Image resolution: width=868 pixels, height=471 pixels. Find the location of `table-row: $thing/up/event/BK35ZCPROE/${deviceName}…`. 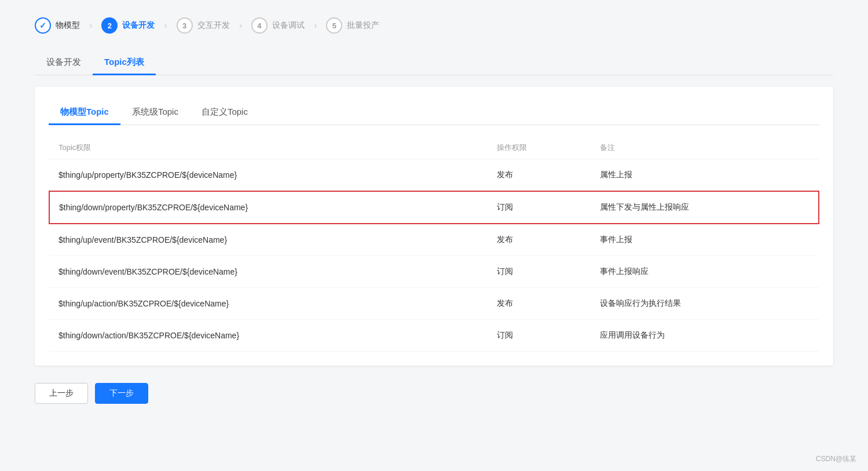

table-row: $thing/up/event/BK35ZCPROE/${deviceName}… is located at coordinates (434, 240).